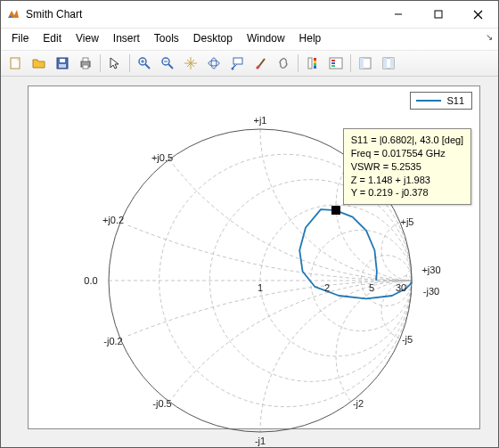  Describe the element at coordinates (16, 63) in the screenshot. I see `new-figure-icon` at that location.